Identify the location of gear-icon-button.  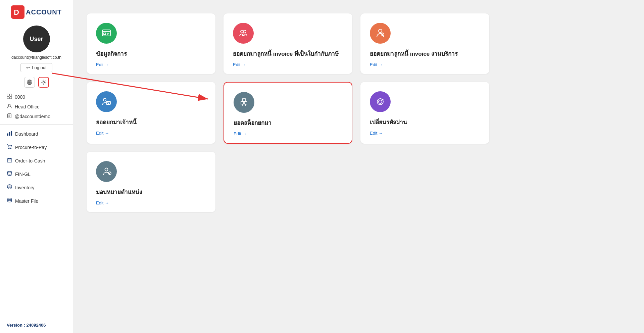
(44, 82).